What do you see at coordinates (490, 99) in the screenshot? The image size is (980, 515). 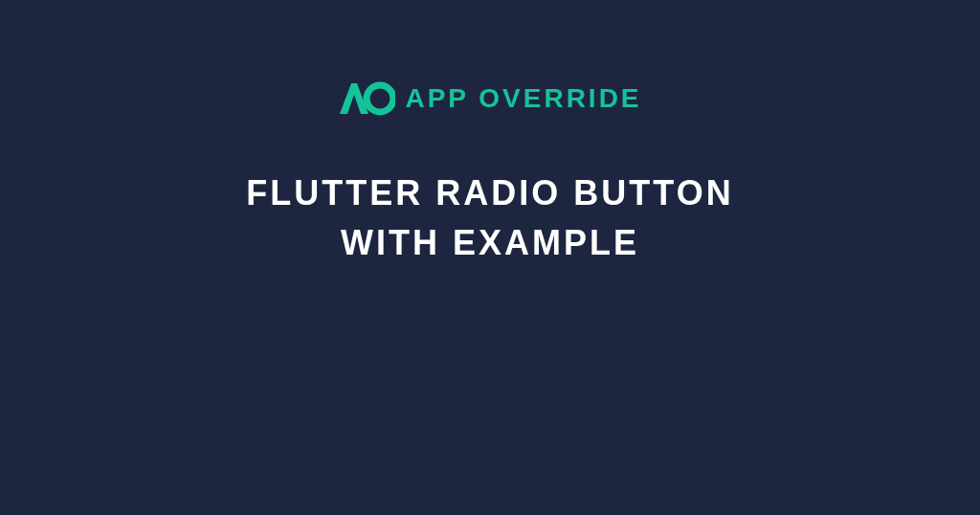 I see `logo: APP OVERRIDE` at bounding box center [490, 99].